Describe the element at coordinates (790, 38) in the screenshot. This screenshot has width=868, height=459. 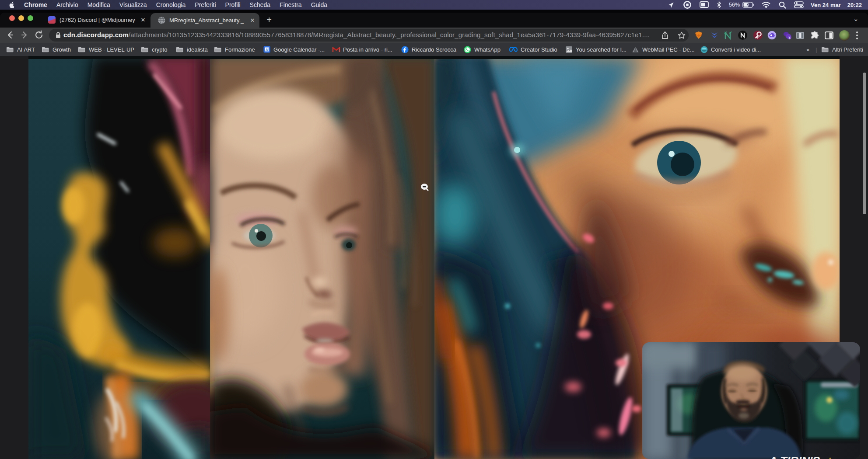
I see `svg-text: s` at that location.